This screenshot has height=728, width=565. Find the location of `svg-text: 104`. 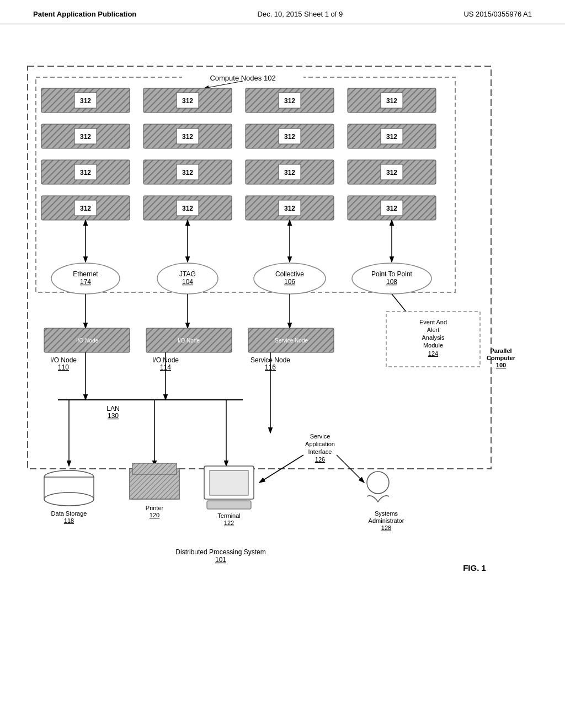

svg-text: 104 is located at coordinates (188, 282).